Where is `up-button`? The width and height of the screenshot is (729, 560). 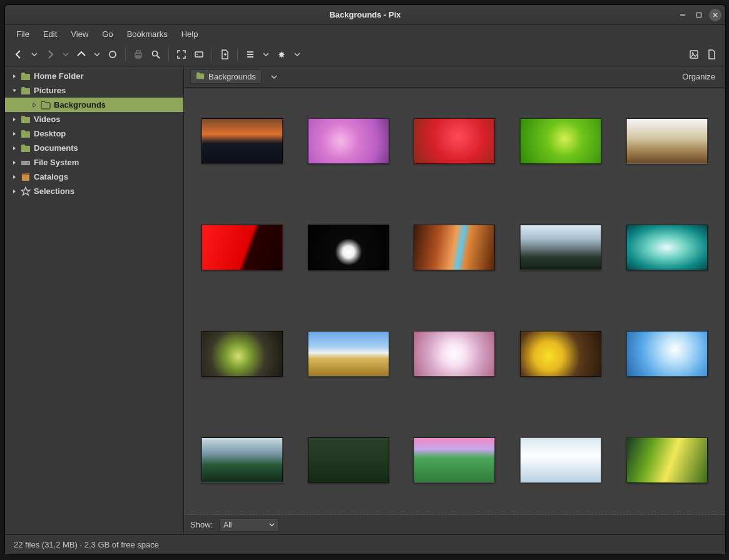 up-button is located at coordinates (81, 54).